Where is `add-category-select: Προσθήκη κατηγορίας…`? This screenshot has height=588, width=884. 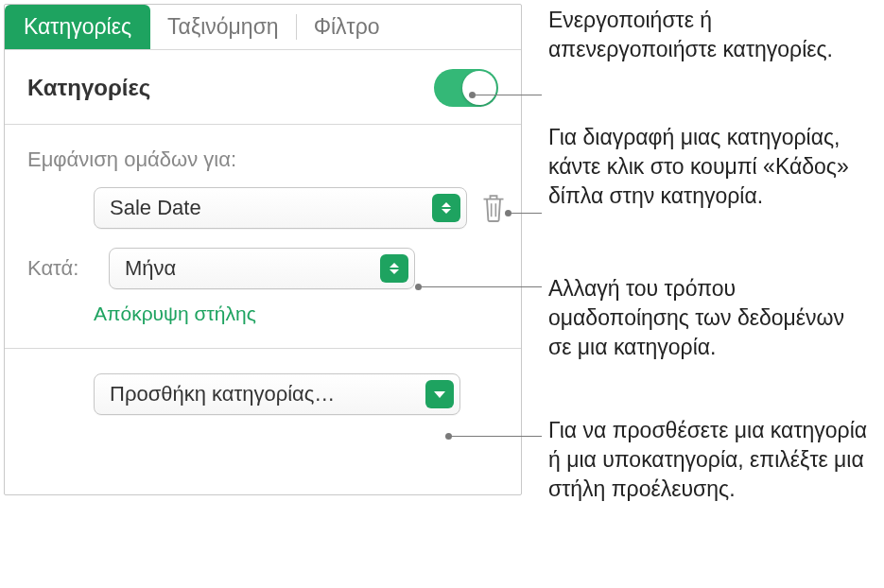
add-category-select: Προσθήκη κατηγορίας… is located at coordinates (277, 394).